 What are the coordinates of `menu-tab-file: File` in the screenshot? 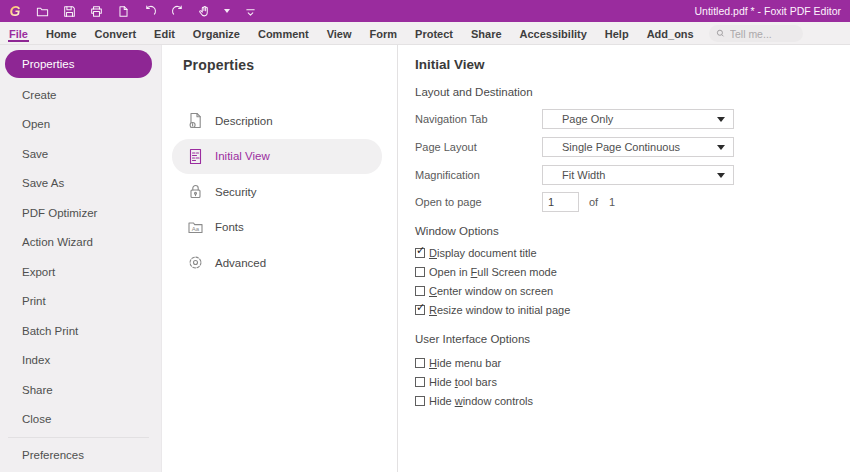 It's located at (18, 34).